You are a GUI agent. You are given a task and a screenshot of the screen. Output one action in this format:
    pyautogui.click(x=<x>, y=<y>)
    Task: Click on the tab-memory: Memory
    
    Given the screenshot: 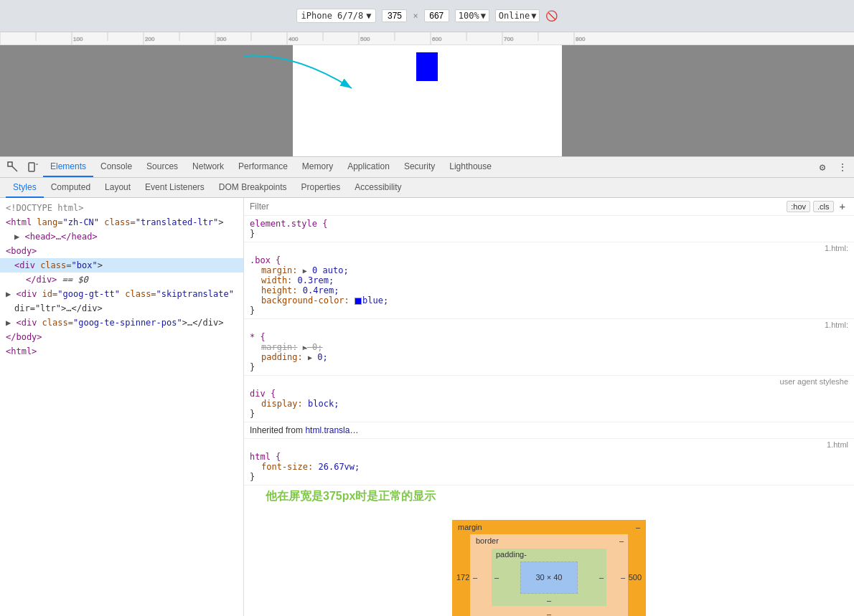 What is the action you would take?
    pyautogui.click(x=317, y=167)
    